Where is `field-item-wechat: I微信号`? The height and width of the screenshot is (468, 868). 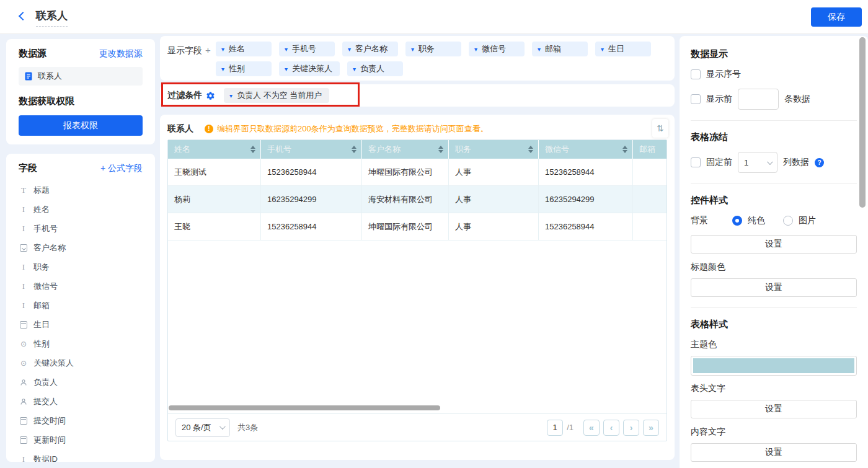 field-item-wechat: I微信号 is located at coordinates (81, 286).